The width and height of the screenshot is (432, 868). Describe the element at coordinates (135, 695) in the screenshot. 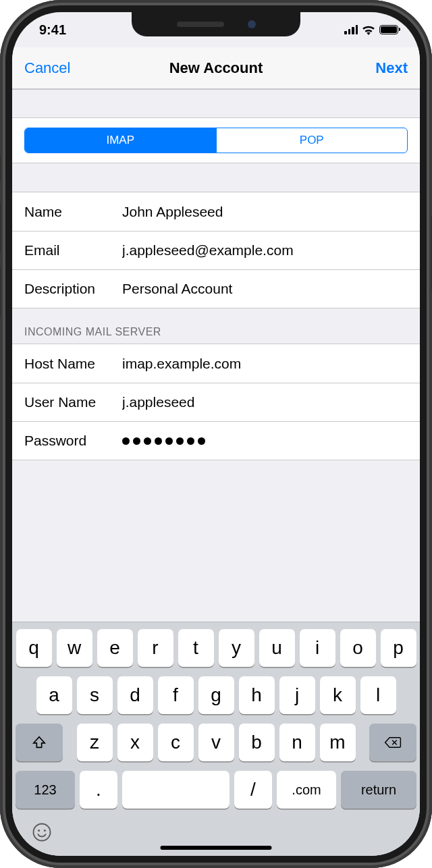

I see `key-d: d` at that location.